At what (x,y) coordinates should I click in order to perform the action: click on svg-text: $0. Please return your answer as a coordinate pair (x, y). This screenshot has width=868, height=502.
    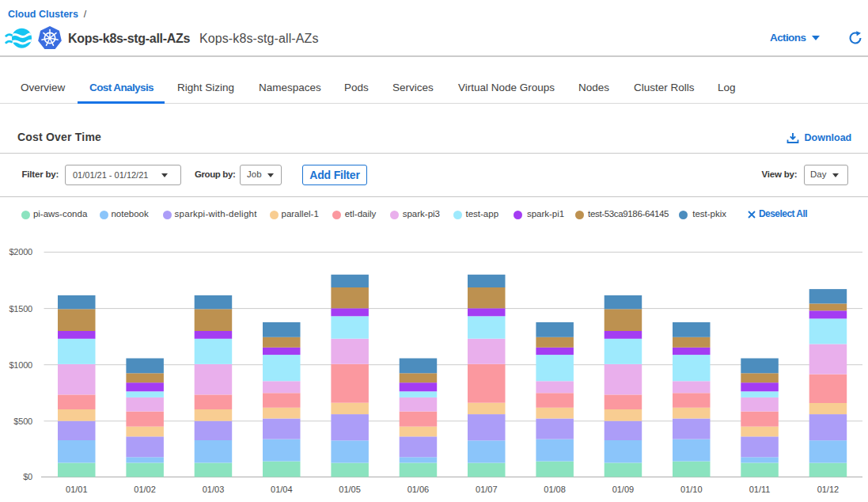
    Looking at the image, I should click on (28, 477).